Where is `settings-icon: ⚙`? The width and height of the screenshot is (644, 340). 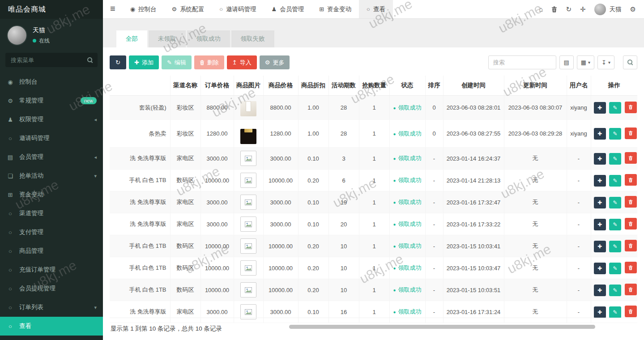
settings-icon: ⚙ is located at coordinates (633, 9).